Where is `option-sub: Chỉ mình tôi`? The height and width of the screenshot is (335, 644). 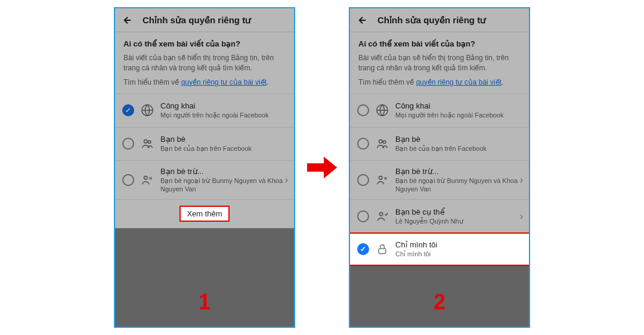
option-sub: Chỉ mình tôi is located at coordinates (459, 254).